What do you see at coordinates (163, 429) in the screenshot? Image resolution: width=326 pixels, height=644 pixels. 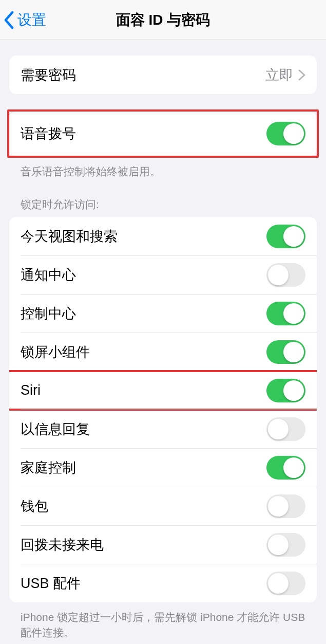 I see `lock-item-row: 以信息回复` at bounding box center [163, 429].